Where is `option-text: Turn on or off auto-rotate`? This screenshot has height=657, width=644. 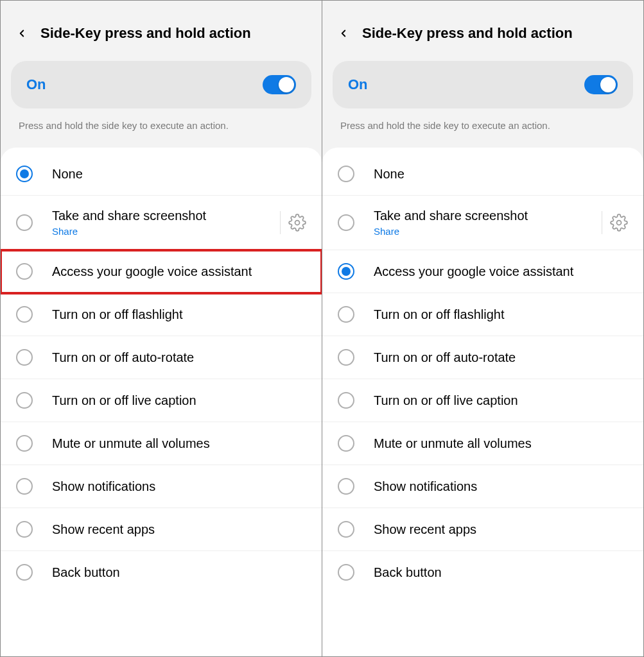 option-text: Turn on or off auto-rotate is located at coordinates (501, 358).